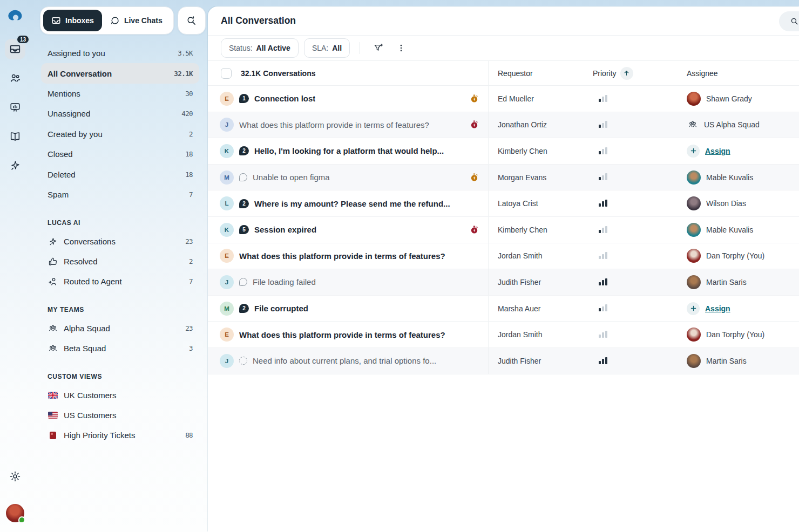 This screenshot has height=532, width=799. Describe the element at coordinates (69, 113) in the screenshot. I see `sidebar-item-label: Unassigned` at that location.